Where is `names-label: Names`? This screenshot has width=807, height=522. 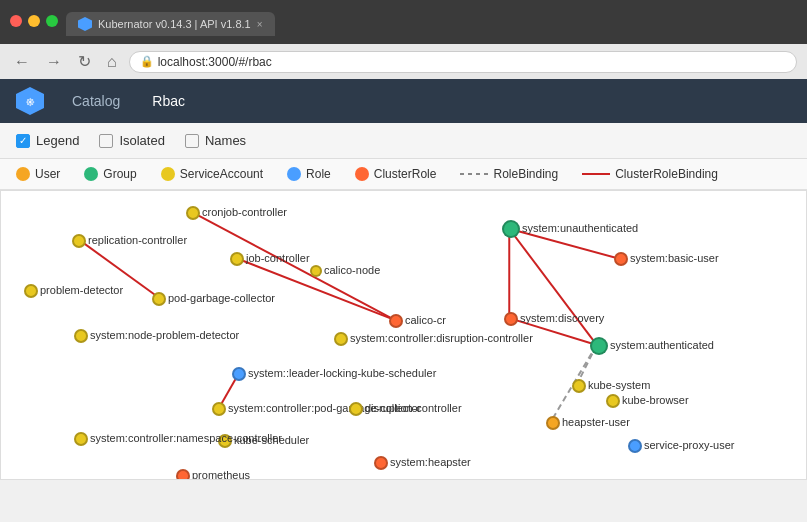
names-label: Names is located at coordinates (226, 140).